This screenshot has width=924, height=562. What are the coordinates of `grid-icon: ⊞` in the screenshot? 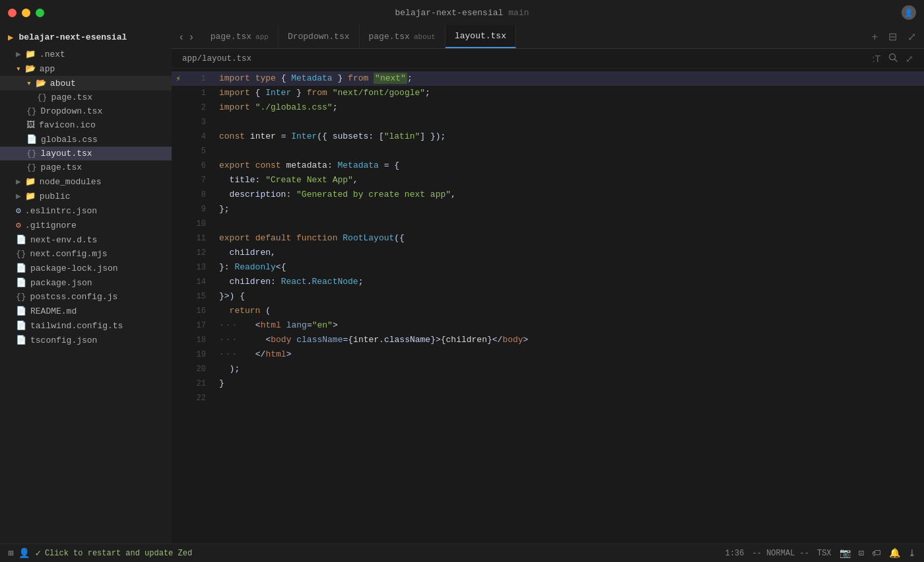 It's located at (11, 553).